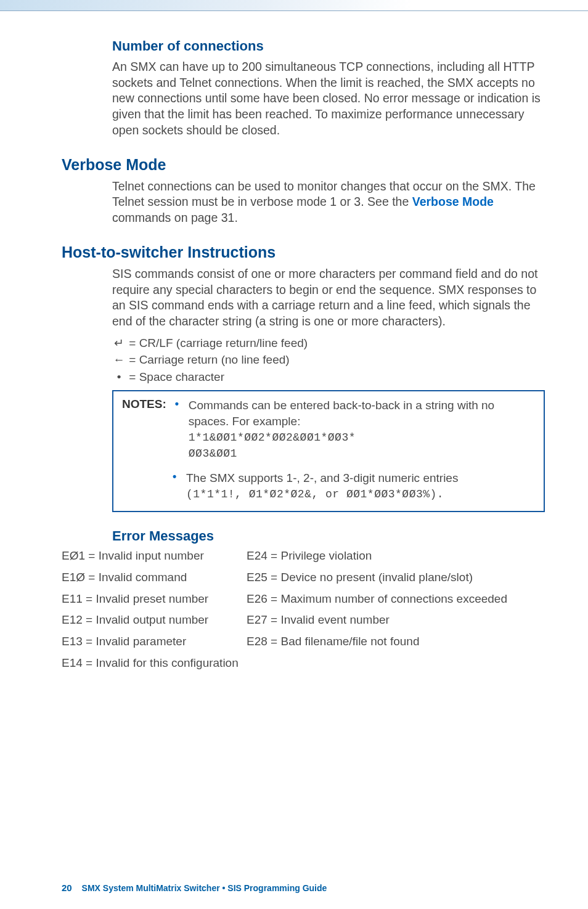 Image resolution: width=588 pixels, height=909 pixels. Describe the element at coordinates (329, 202) in the screenshot. I see `paragraph-verbose-mode: Telnet connections can be used to monito…` at that location.